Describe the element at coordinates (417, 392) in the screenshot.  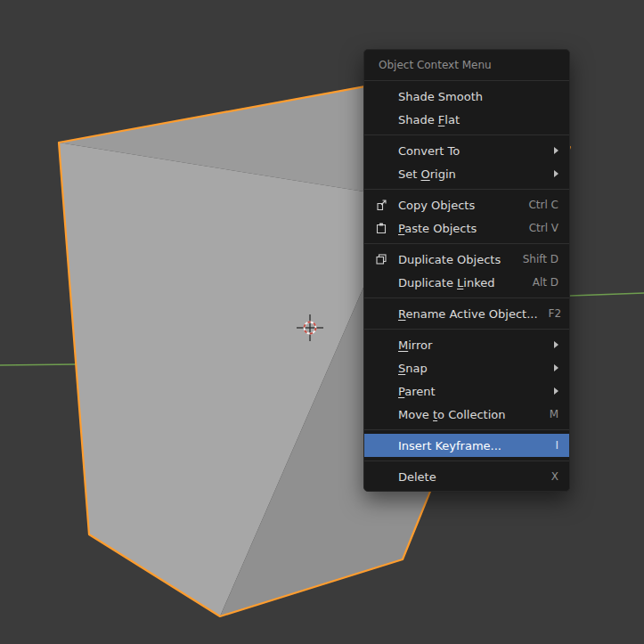
I see `menu-item-label: Parent` at that location.